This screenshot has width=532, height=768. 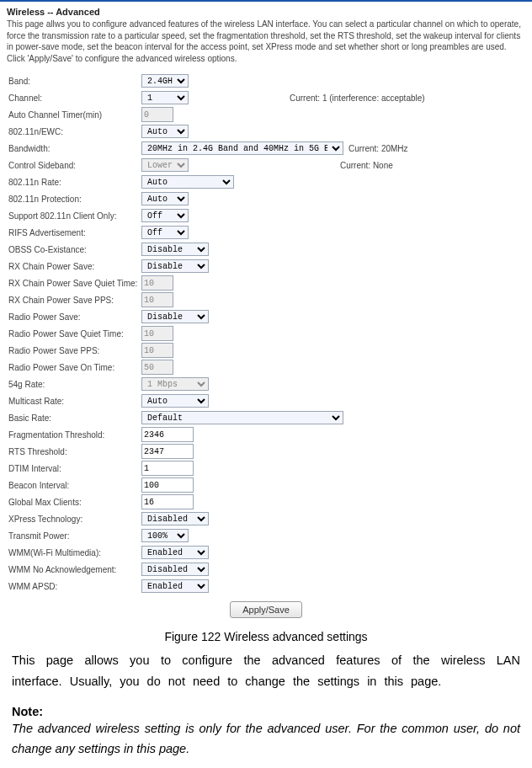 I want to click on label-ewc: 802.11n/EWC:, so click(x=74, y=131).